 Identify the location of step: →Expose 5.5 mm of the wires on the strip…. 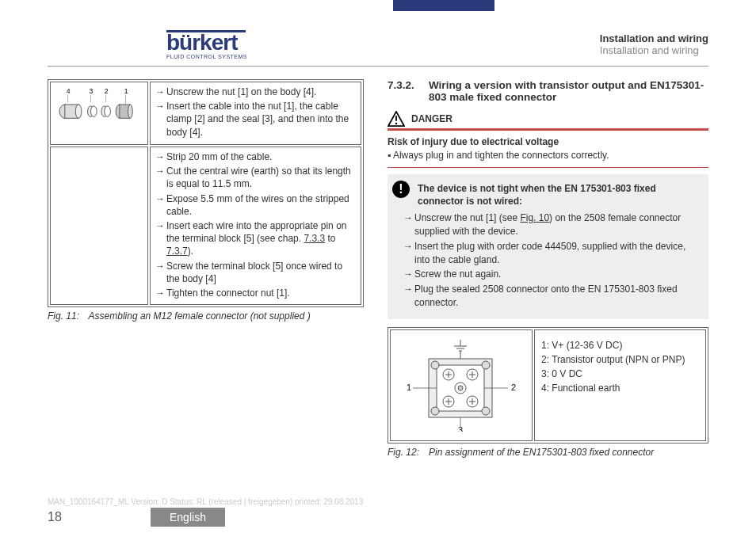
(255, 205).